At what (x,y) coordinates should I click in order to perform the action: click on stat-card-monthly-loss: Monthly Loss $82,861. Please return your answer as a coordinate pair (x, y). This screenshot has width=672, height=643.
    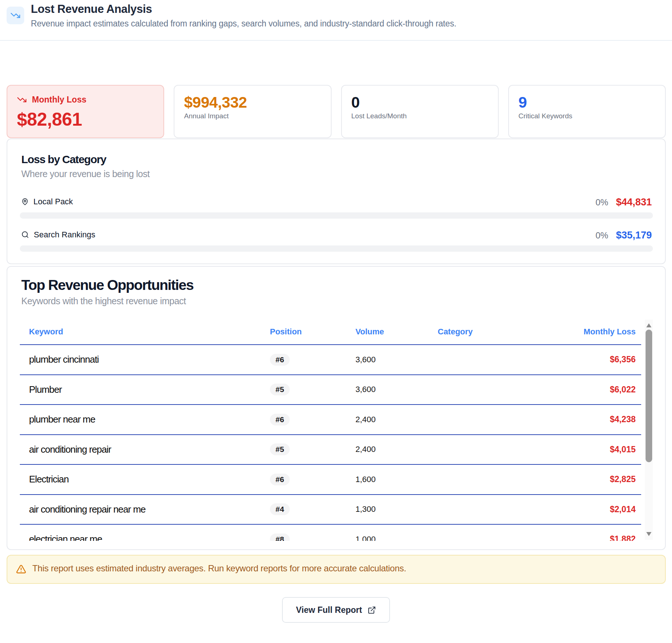
    Looking at the image, I should click on (85, 112).